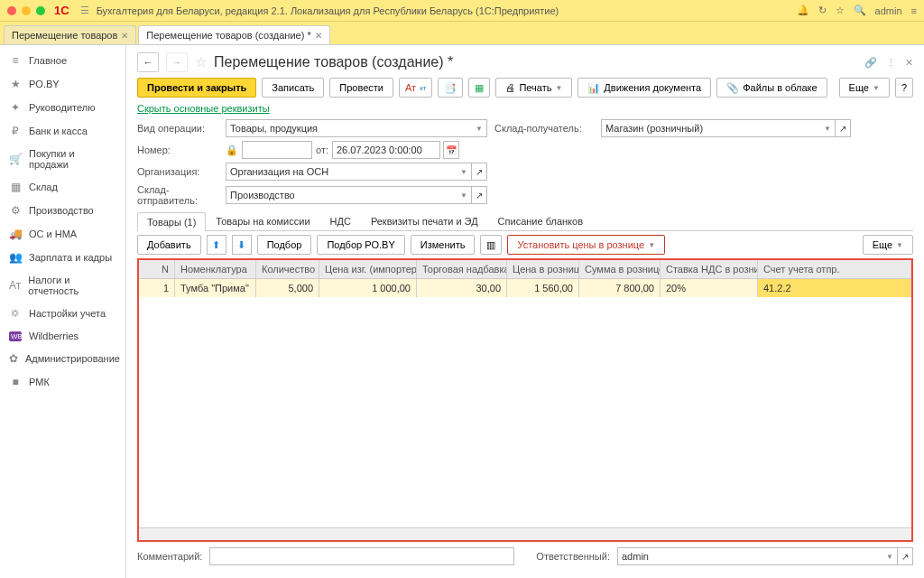 The height and width of the screenshot is (578, 924). Describe the element at coordinates (148, 62) in the screenshot. I see `back-button: ←` at that location.